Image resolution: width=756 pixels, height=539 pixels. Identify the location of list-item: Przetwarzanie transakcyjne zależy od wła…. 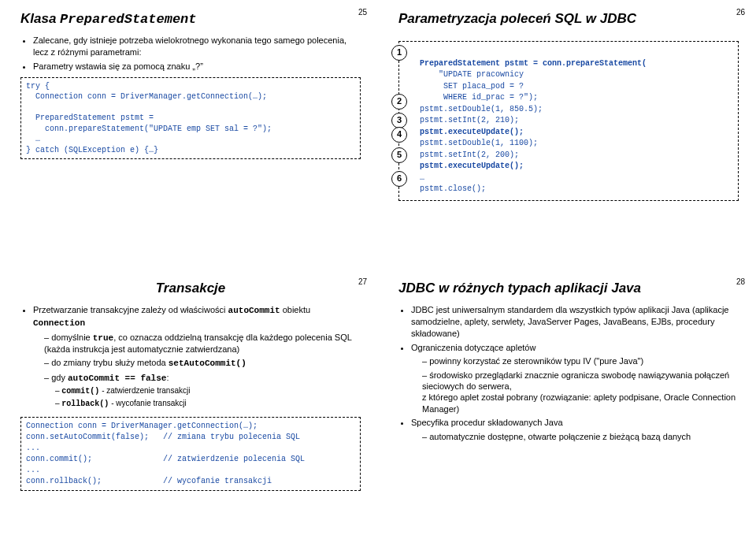
(197, 356).